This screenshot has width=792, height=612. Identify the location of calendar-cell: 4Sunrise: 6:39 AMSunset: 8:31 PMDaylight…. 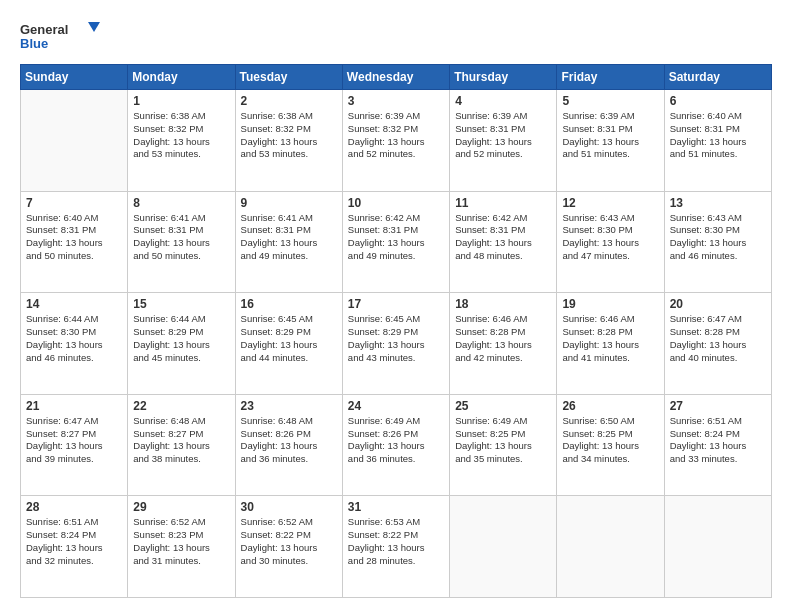
(504, 141).